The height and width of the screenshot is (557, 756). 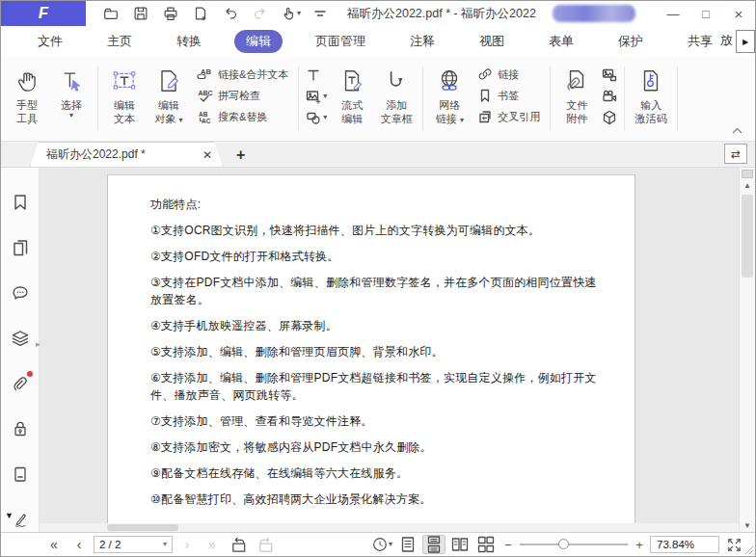 I want to click on tab-comment: 注释, so click(x=422, y=41).